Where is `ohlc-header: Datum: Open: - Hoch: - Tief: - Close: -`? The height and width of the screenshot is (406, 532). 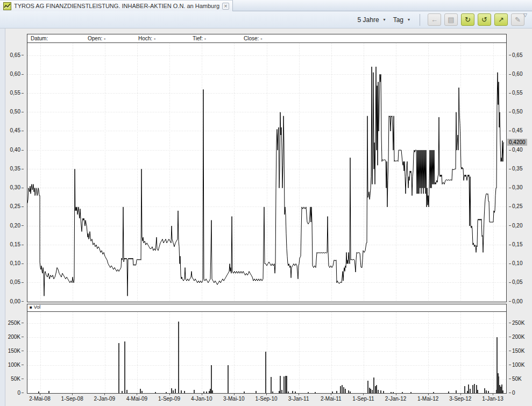
ohlc-header: Datum: Open: - Hoch: - Tief: - Close: - is located at coordinates (267, 39).